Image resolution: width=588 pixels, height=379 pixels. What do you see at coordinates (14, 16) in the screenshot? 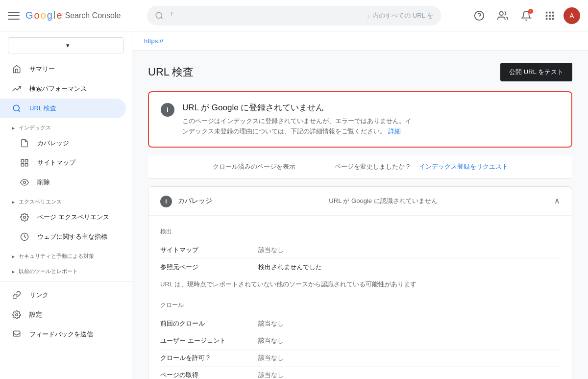
I see `hamburger-menu-icon` at bounding box center [14, 16].